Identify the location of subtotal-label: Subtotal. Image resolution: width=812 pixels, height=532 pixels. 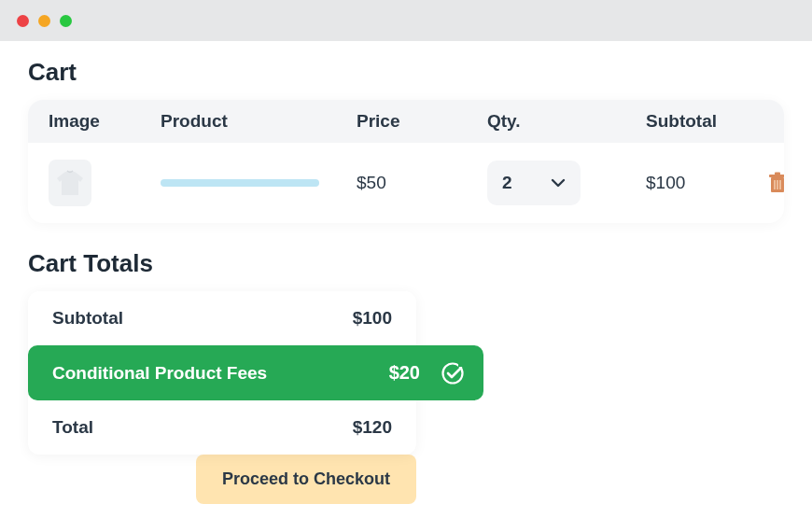
(88, 318).